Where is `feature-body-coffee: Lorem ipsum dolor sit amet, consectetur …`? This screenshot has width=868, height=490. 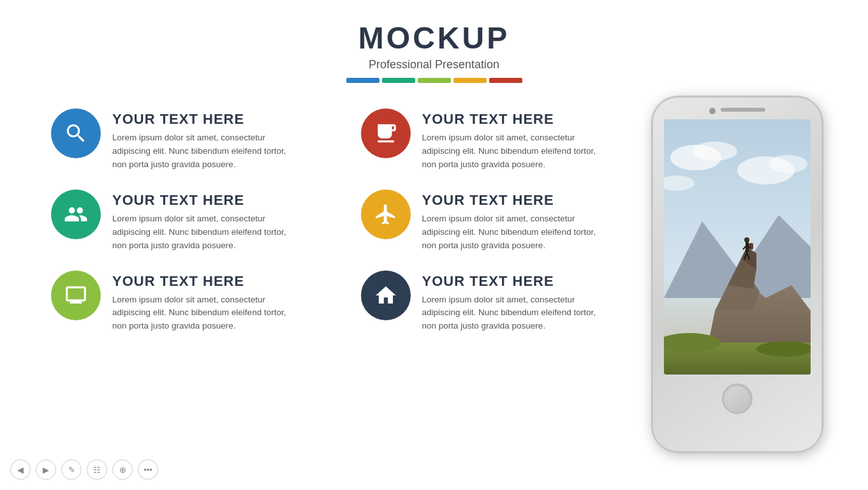 feature-body-coffee: Lorem ipsum dolor sit amet, consectetur … is located at coordinates (511, 152).